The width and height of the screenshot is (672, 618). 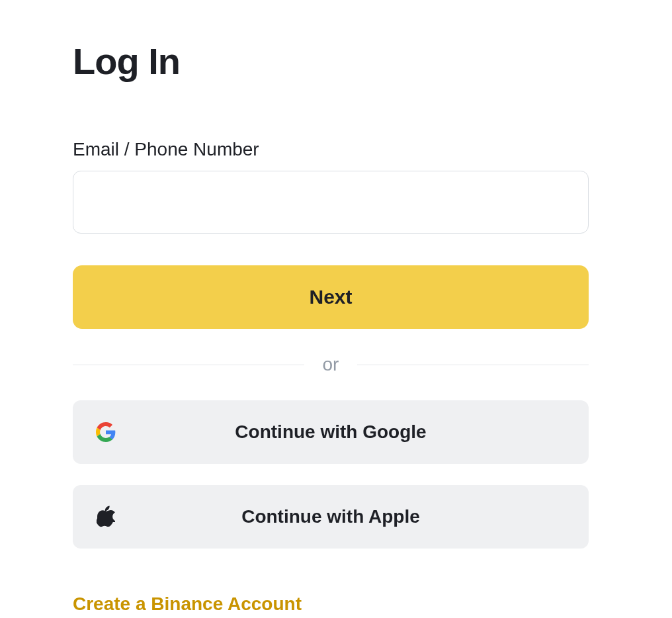 I want to click on continue-apple-button: Continue with Apple, so click(x=331, y=517).